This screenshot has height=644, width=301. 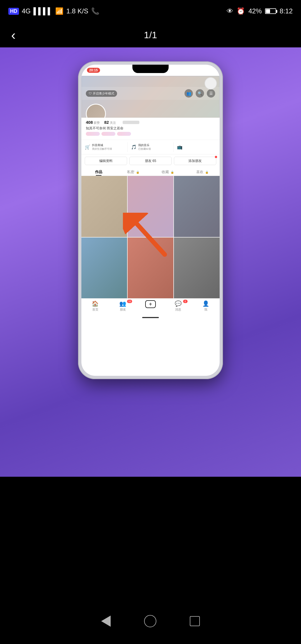 What do you see at coordinates (123, 309) in the screenshot?
I see `nav-friends-label: 朋友` at bounding box center [123, 309].